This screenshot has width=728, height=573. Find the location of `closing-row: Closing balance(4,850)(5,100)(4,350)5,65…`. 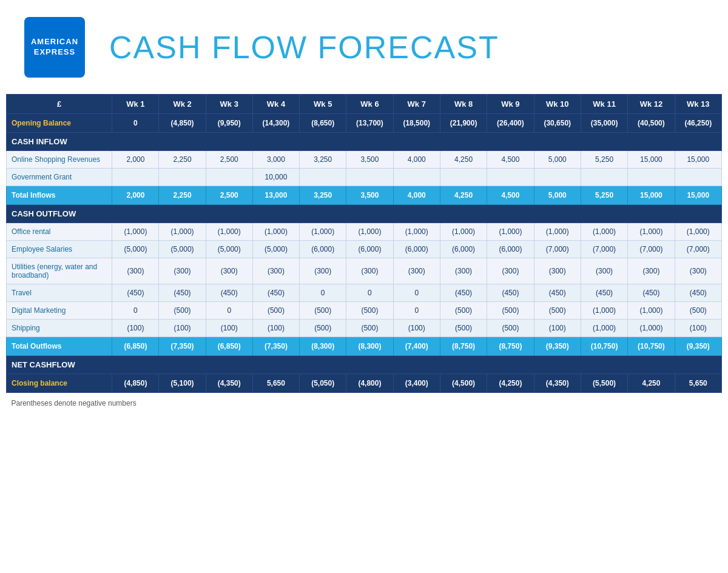

closing-row: Closing balance(4,850)(5,100)(4,350)5,65… is located at coordinates (364, 383).